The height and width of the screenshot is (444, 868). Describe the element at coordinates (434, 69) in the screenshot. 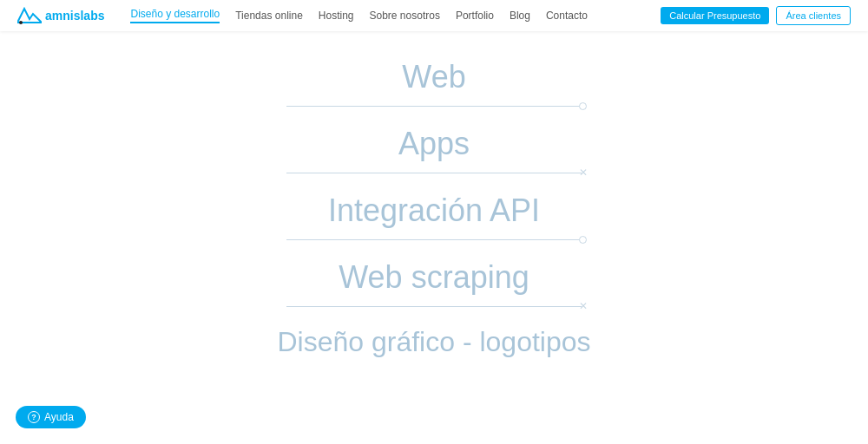

I see `section-web: Web` at that location.